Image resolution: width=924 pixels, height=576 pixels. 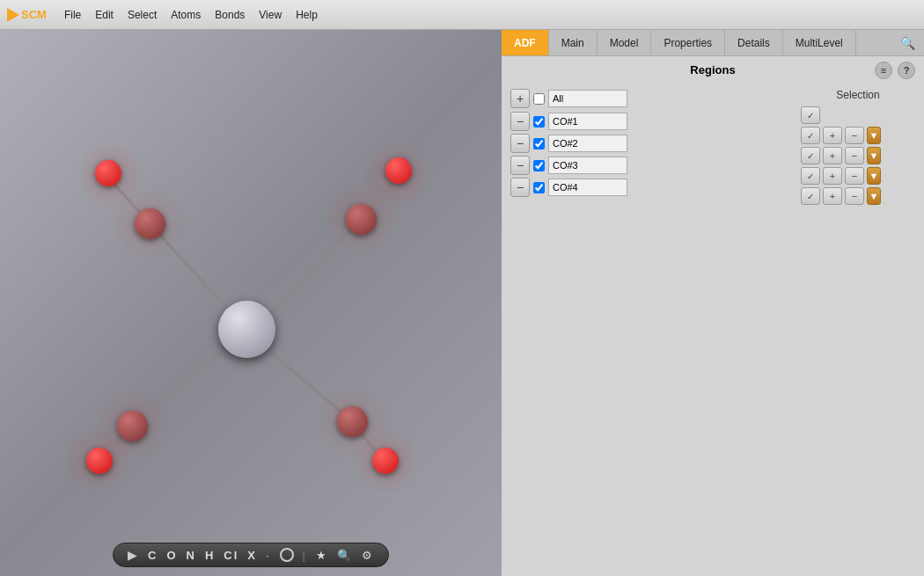 I want to click on atom-o1, so click(x=108, y=173).